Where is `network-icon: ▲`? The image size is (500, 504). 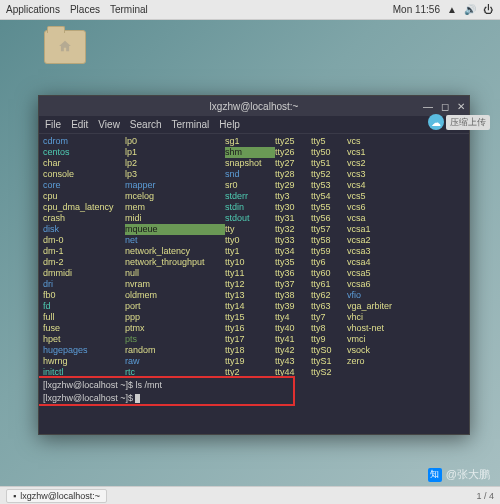
network-icon: ▲ is located at coordinates (452, 10).